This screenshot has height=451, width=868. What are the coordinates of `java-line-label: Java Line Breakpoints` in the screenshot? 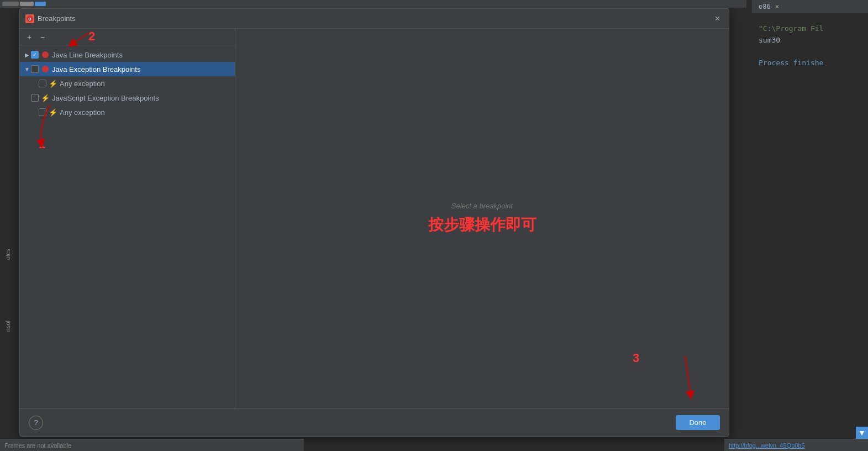 It's located at (87, 55).